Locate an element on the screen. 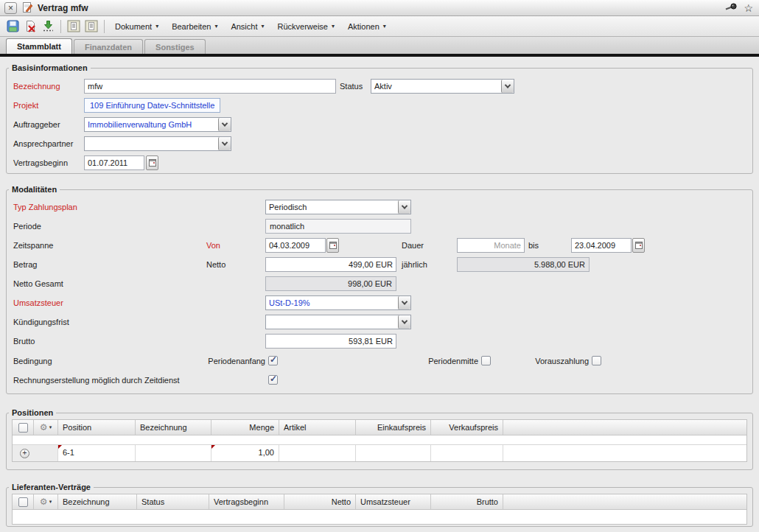  fieldset-legend: Lieferanten-Verträge is located at coordinates (52, 488).